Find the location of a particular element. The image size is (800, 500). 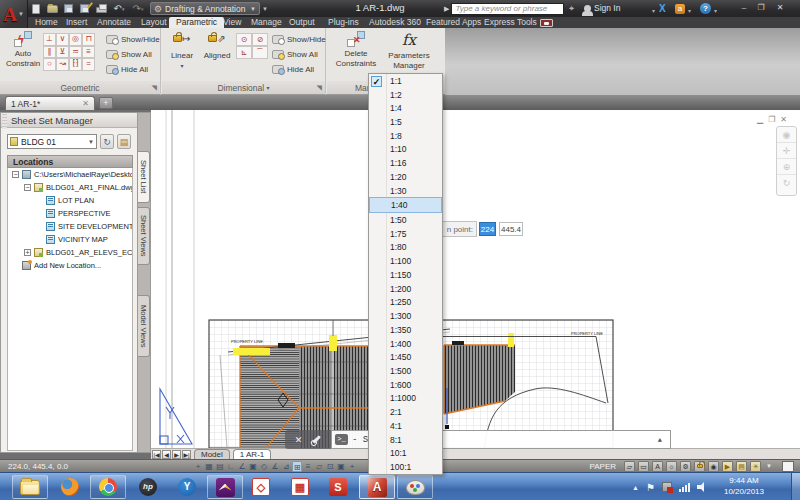

navigation-wheel-icon: ◉ is located at coordinates (786, 135).